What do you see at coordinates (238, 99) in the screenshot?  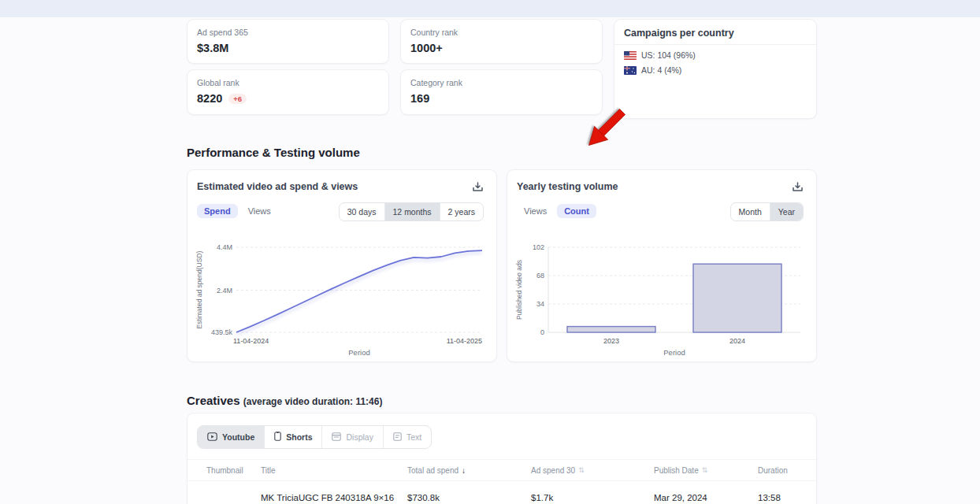 I see `rank-change-badge: +6` at bounding box center [238, 99].